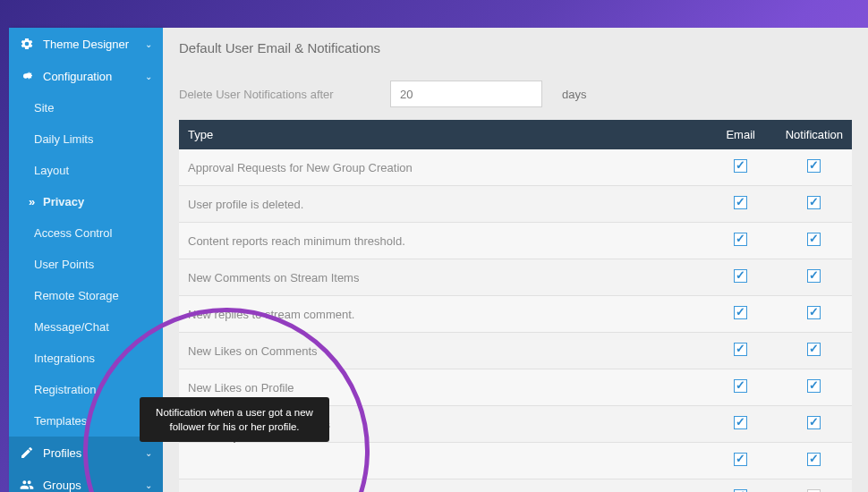 The image size is (868, 492). I want to click on sidebar-item-label: Message/Chat, so click(72, 327).